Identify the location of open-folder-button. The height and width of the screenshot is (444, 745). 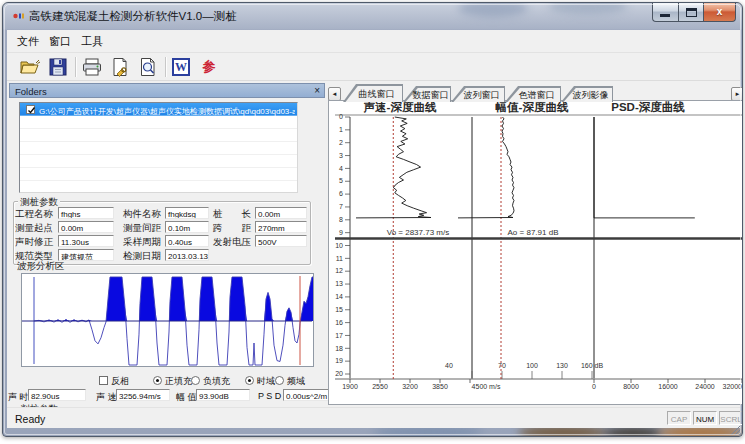
(30, 67).